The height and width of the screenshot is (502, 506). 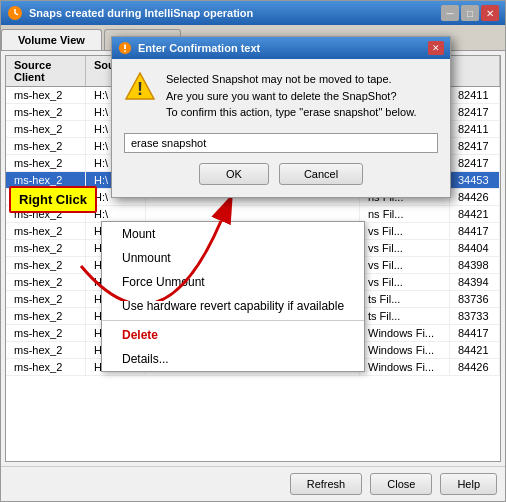 I want to click on dialog-ok-button: OK, so click(x=234, y=174).